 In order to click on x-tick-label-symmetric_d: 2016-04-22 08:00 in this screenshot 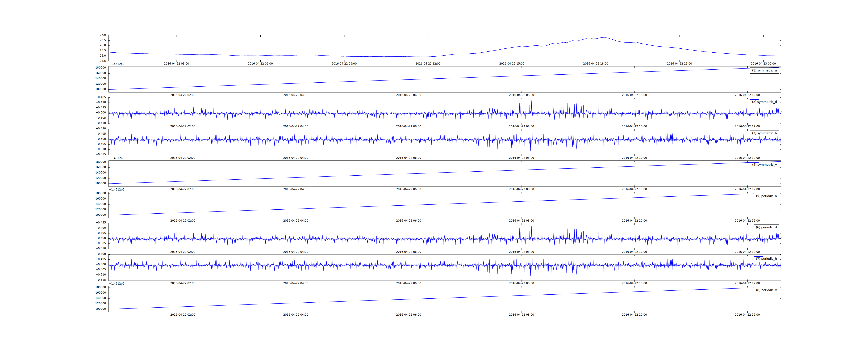, I will do `click(522, 127)`.